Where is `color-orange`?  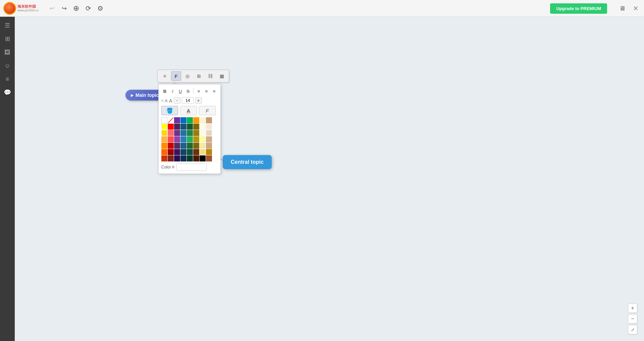
color-orange is located at coordinates (196, 120).